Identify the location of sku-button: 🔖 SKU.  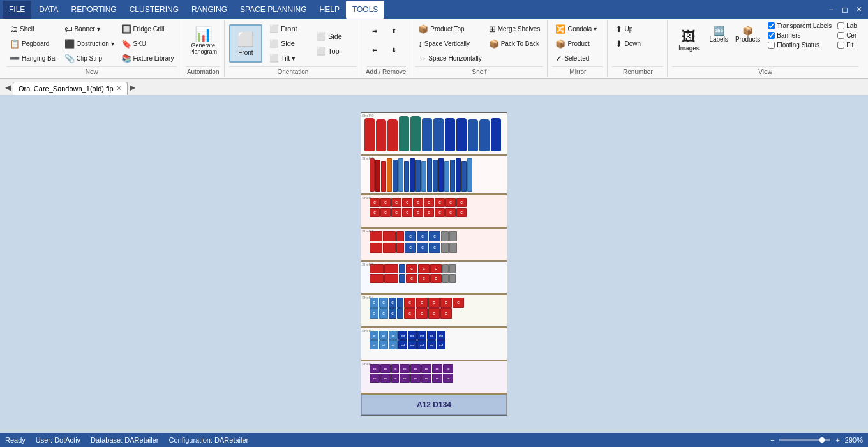
(148, 43).